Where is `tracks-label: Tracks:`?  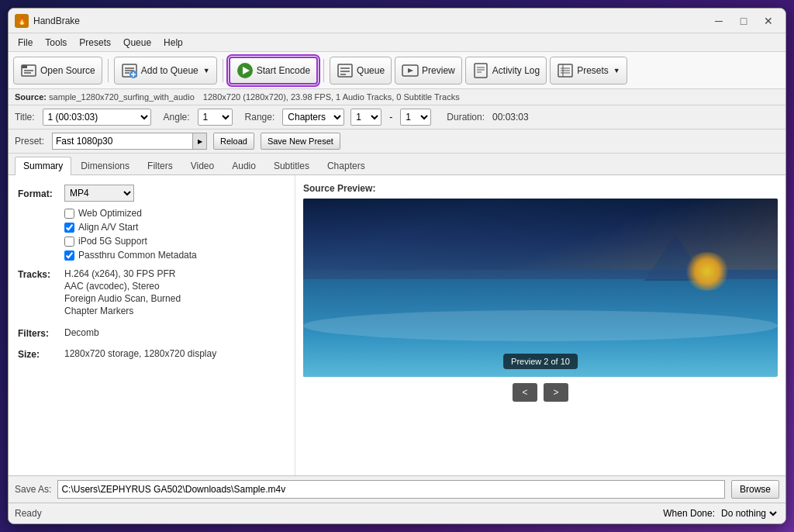 tracks-label: Tracks: is located at coordinates (41, 275).